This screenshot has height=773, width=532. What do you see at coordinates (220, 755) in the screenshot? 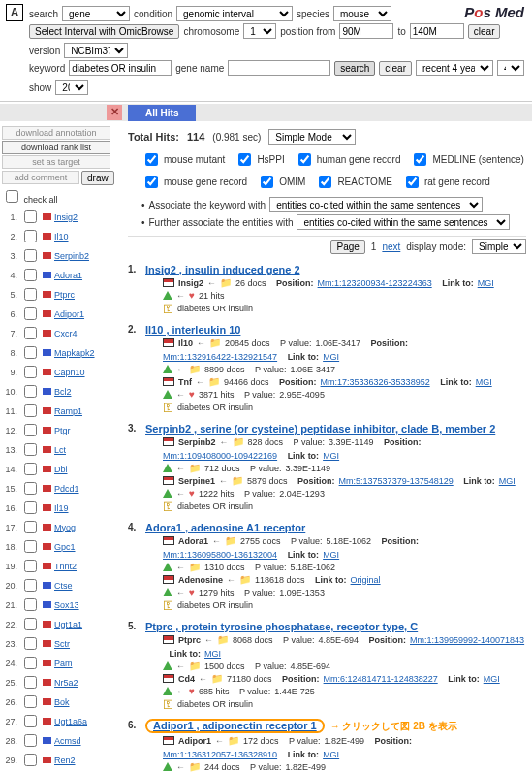
I see `position-link: Mm:1:136312057-136328910` at bounding box center [220, 755].